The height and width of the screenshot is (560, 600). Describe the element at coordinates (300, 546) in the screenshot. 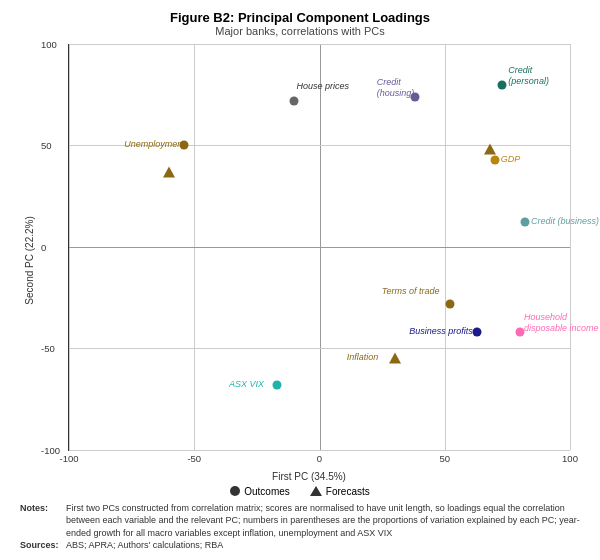

I see `sources-row: Sources: ABS; APRA; Authors' calculation…` at that location.